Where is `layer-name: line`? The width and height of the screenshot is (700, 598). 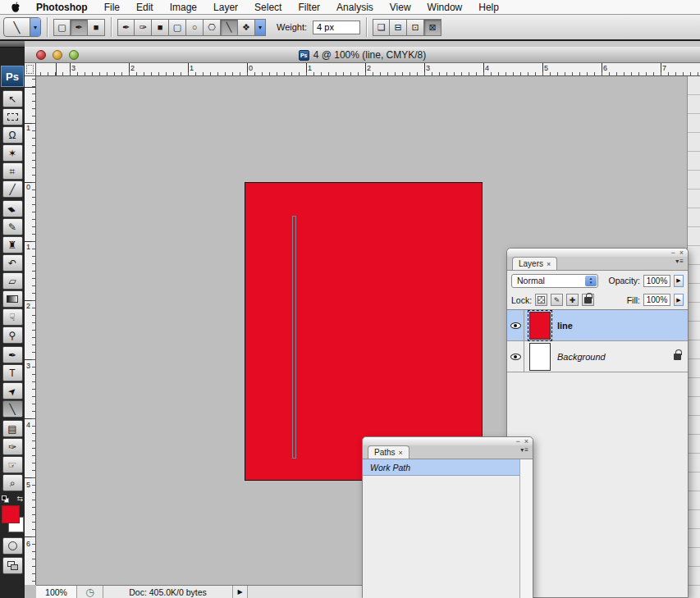
layer-name: line is located at coordinates (565, 326).